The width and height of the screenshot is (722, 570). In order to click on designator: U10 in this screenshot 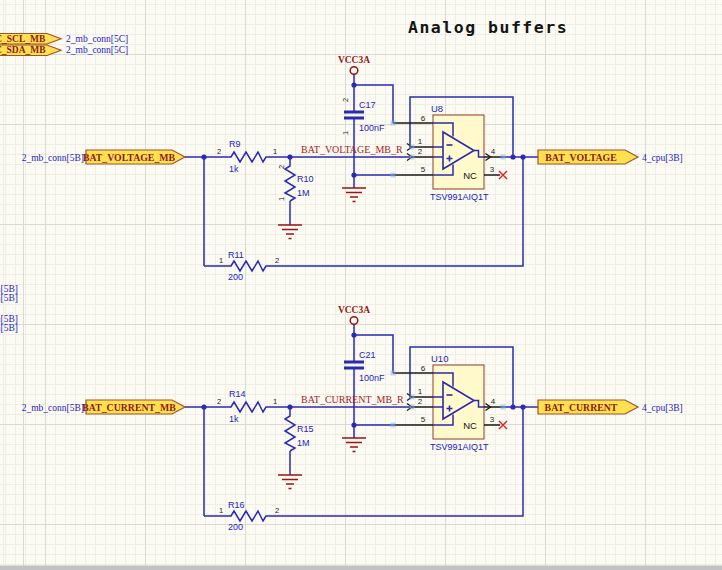, I will do `click(440, 358)`.